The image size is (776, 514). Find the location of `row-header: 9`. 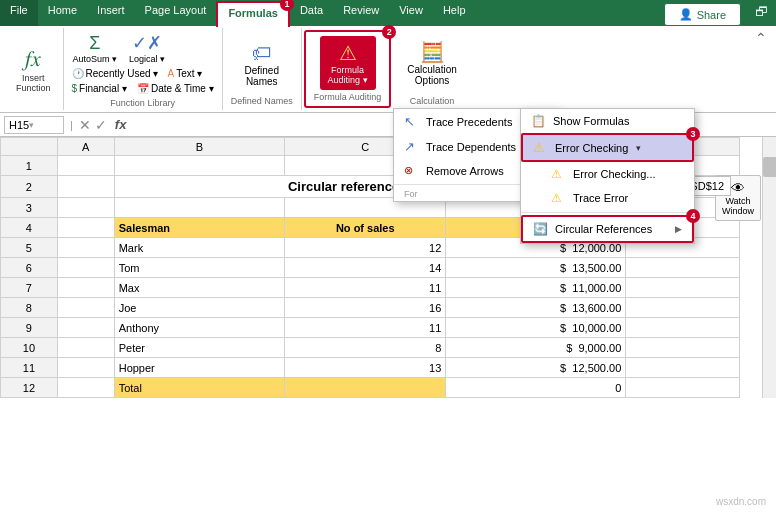

row-header: 9 is located at coordinates (30, 328).